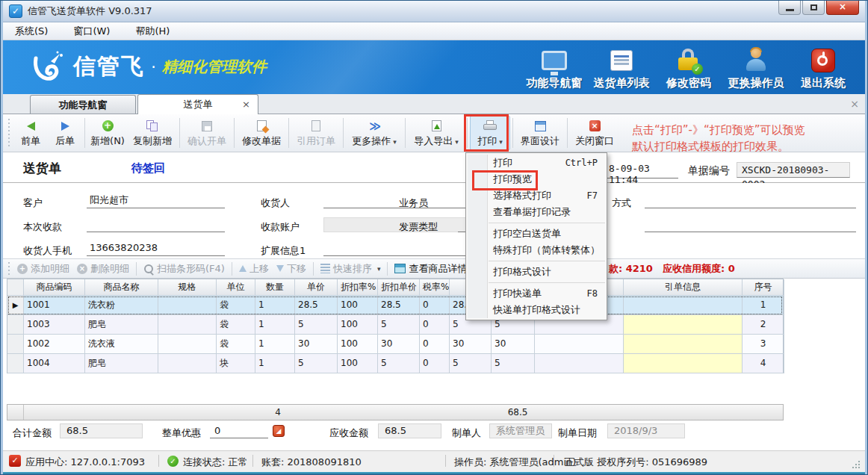 This screenshot has height=475, width=868. What do you see at coordinates (621, 60) in the screenshot?
I see `list-icon` at bounding box center [621, 60].